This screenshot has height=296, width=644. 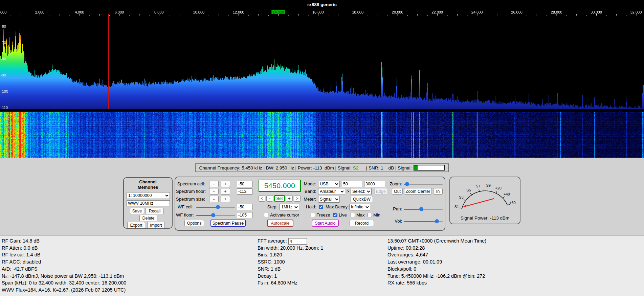 What do you see at coordinates (225, 184) in the screenshot?
I see `spectrum-ceil-plus-button: +` at bounding box center [225, 184].